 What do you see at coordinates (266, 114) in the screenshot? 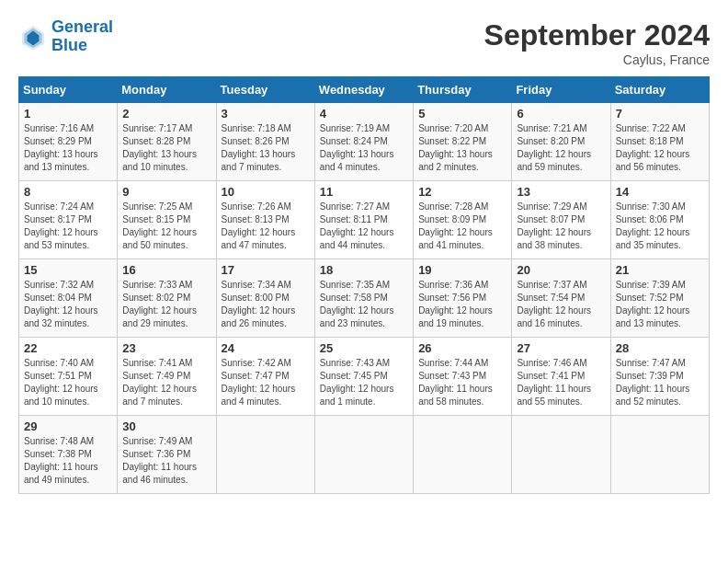
I see `day-number: 3` at bounding box center [266, 114].